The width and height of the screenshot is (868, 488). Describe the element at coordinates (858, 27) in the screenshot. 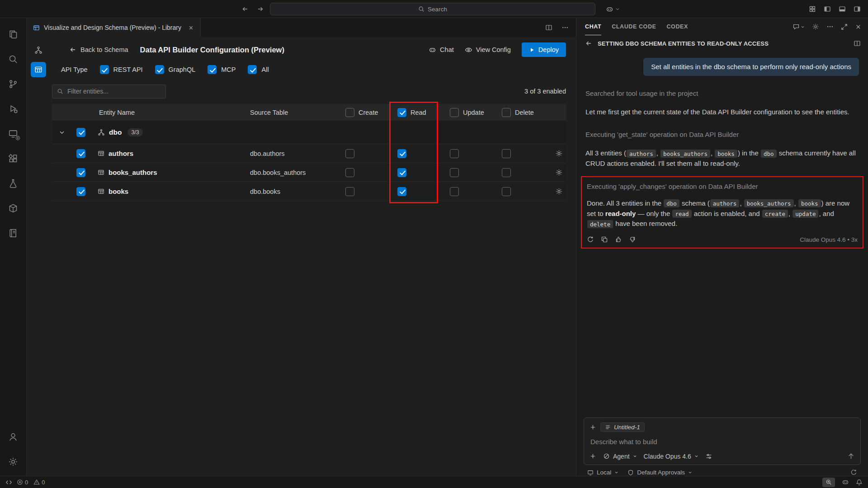

I see `close-panel-icon` at that location.